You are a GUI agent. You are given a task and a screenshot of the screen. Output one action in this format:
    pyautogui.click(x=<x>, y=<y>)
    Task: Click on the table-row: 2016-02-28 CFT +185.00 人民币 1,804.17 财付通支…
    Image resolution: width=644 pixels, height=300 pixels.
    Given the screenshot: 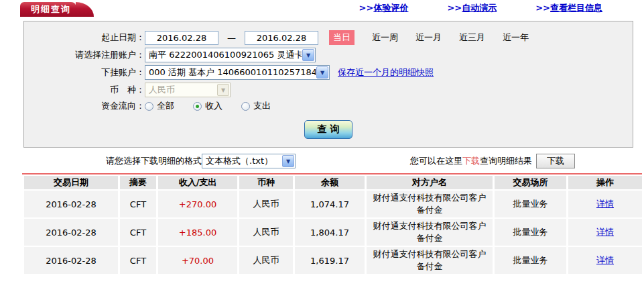 What is the action you would take?
    pyautogui.click(x=333, y=232)
    